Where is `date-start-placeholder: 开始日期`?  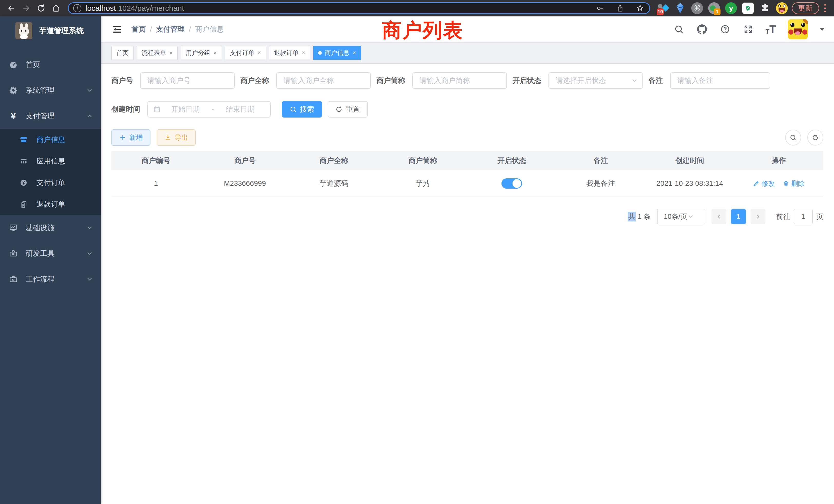
date-start-placeholder: 开始日期 is located at coordinates (185, 110).